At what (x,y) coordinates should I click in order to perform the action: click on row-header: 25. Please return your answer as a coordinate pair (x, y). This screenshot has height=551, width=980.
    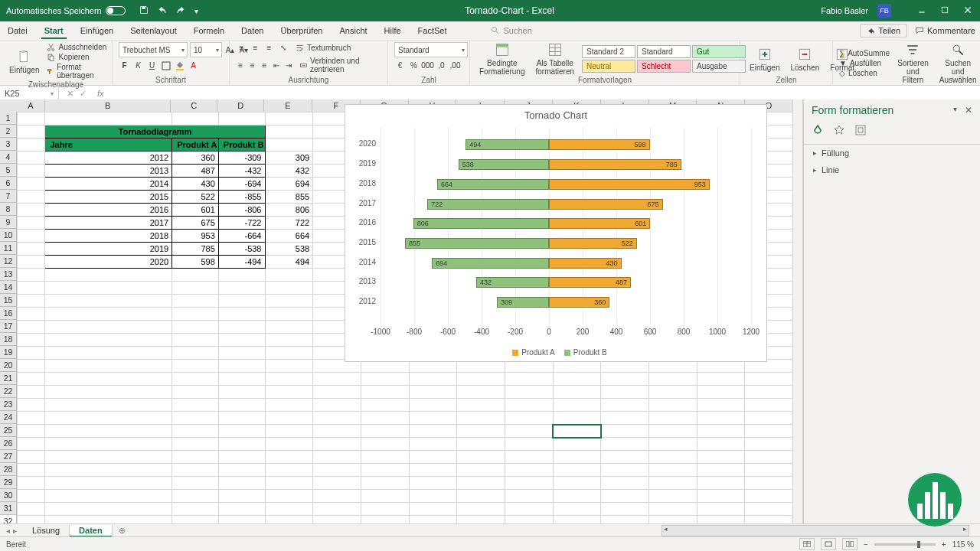
    Looking at the image, I should click on (8, 430).